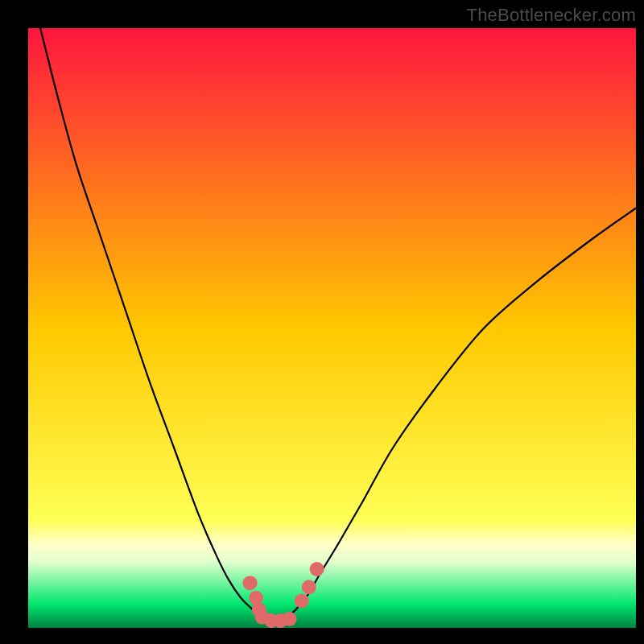 Image resolution: width=644 pixels, height=644 pixels. Describe the element at coordinates (551, 15) in the screenshot. I see `watermark-text: TheBottlenecker.com` at that location.